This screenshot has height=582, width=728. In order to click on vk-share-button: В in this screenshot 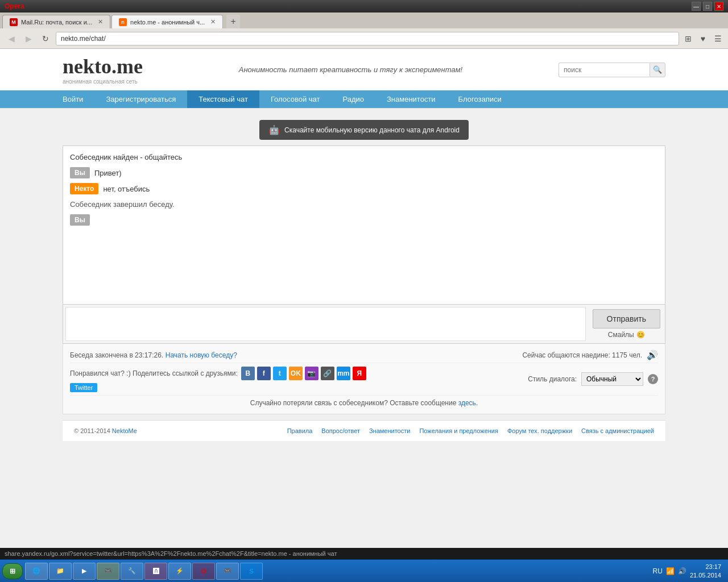, I will do `click(248, 373)`.